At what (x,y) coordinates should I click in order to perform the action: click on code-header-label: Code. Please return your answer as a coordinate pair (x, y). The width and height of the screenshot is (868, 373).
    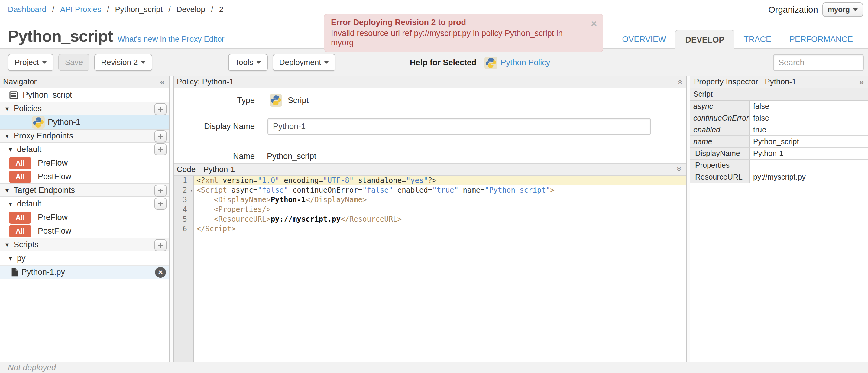
    Looking at the image, I should click on (186, 169).